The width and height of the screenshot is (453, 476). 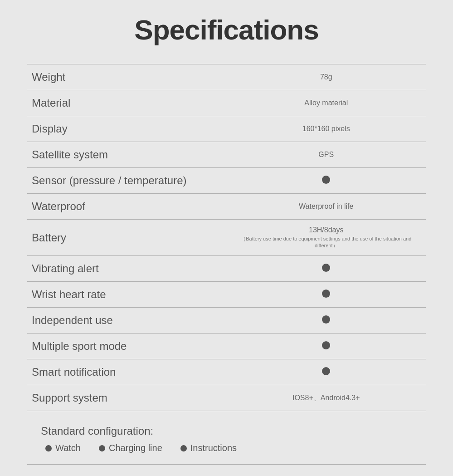 What do you see at coordinates (227, 438) in the screenshot?
I see `standard-config-row: Standard configuration:WatchCharging lin…` at bounding box center [227, 438].